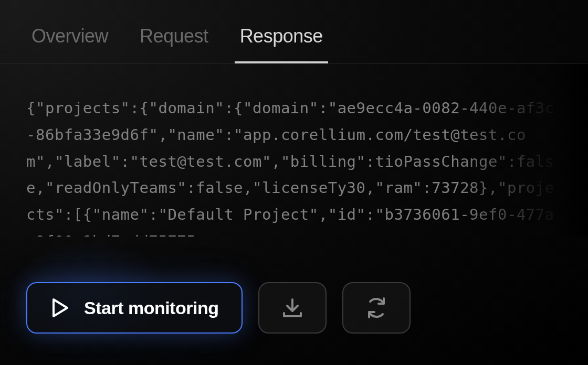 Image resolution: width=588 pixels, height=365 pixels. Describe the element at coordinates (292, 308) in the screenshot. I see `download-button` at that location.